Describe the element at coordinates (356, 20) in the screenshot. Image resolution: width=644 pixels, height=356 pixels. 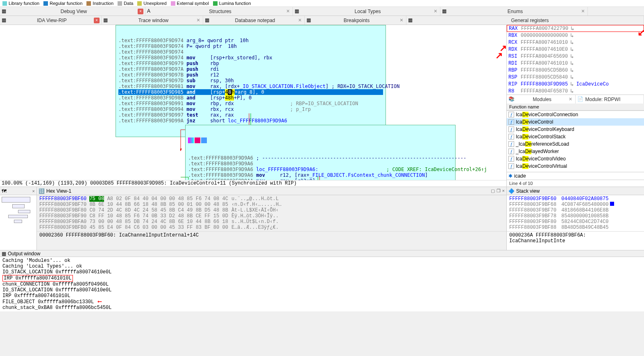
I see `tab-breakpoints: ▦Breakpoints×` at that location.